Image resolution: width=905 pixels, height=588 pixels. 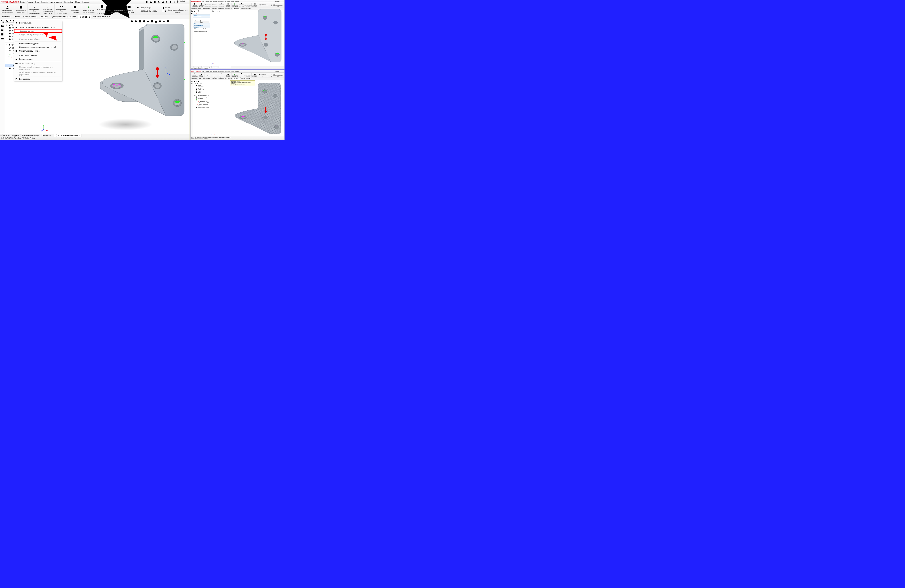 What do you see at coordinates (86, 2) in the screenshot?
I see `menu-help: Справка` at bounding box center [86, 2].